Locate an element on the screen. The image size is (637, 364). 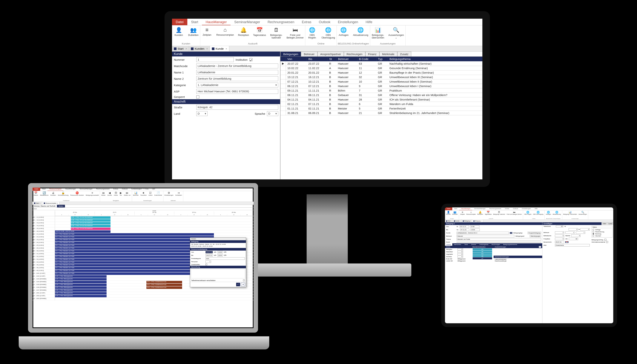
subtab-leistungsliste: Leistungsliste is located at coordinates (484, 244).